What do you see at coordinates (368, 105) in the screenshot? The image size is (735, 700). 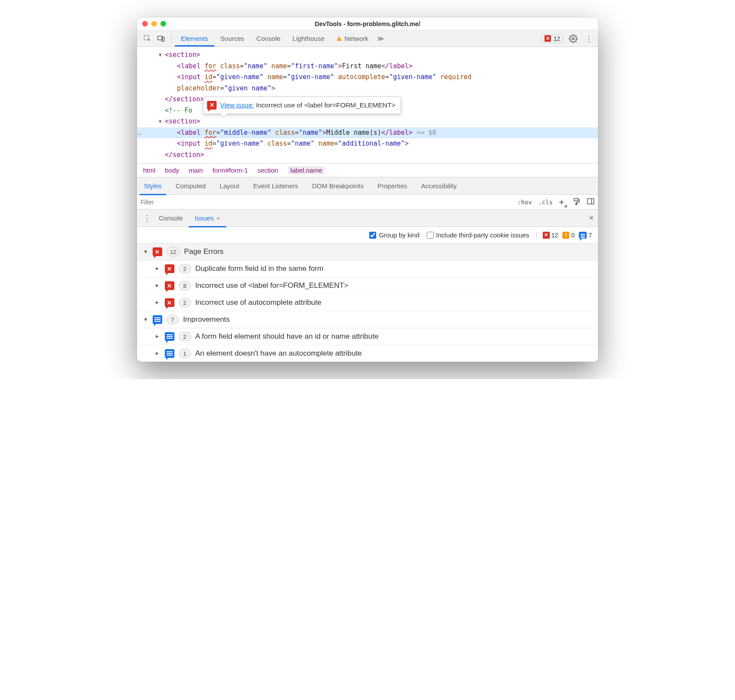 I see `dom-tree: ▼<section> <label for class="name" name=…` at bounding box center [368, 105].